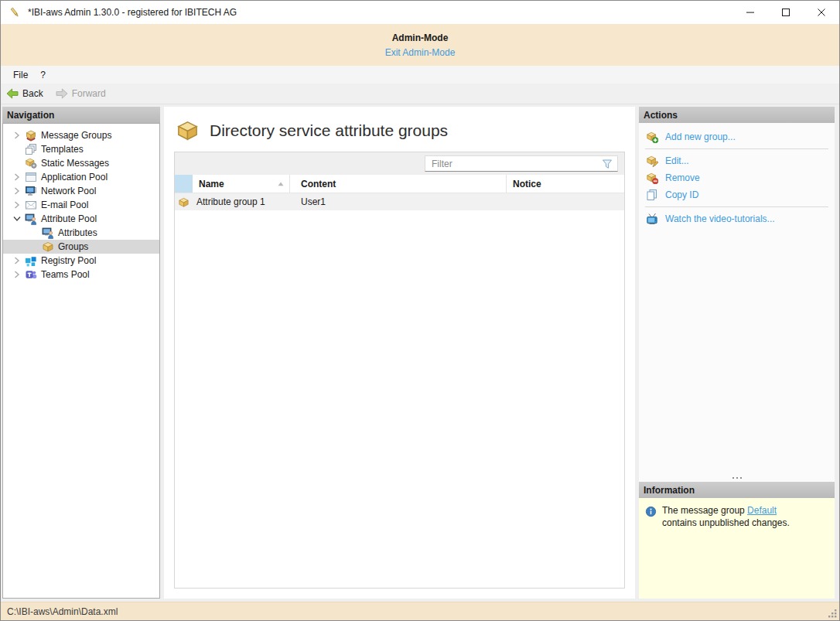 Image resolution: width=840 pixels, height=621 pixels. Describe the element at coordinates (15, 12) in the screenshot. I see `app-logo-icon` at that location.